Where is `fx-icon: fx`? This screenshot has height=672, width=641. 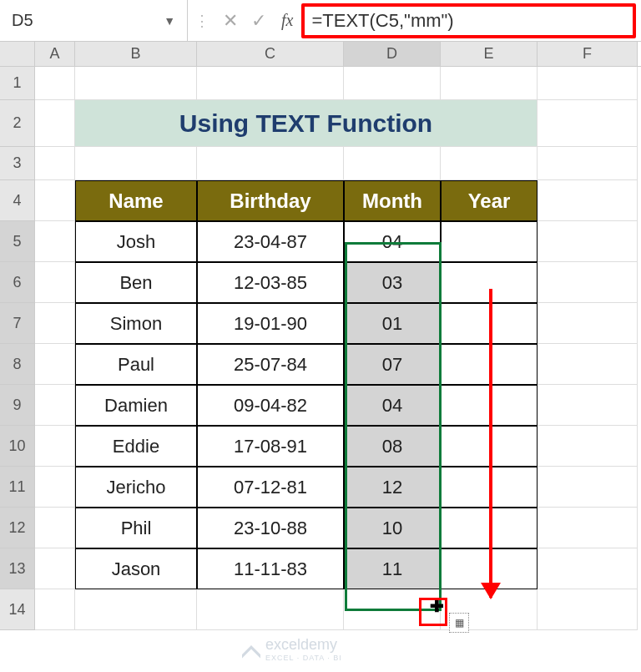
fx-icon: fx is located at coordinates (287, 20).